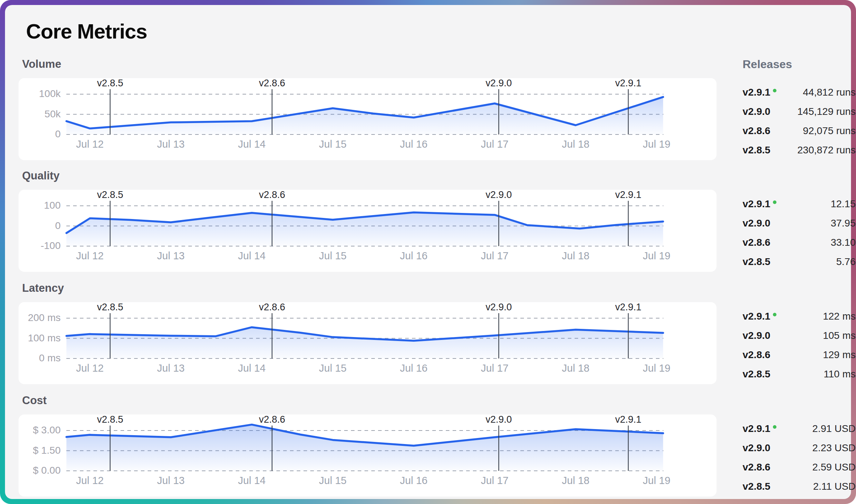 This screenshot has height=504, width=856. What do you see at coordinates (799, 448) in the screenshot?
I see `release-row-v2.9.0: v2.9.02.23 USD` at bounding box center [799, 448].